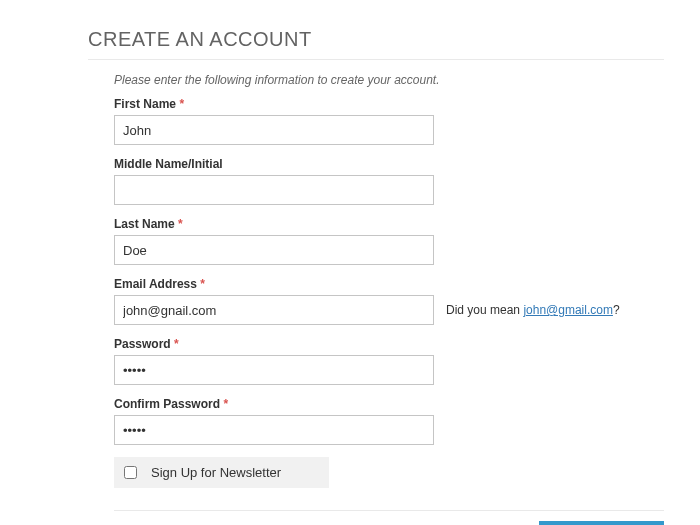 This screenshot has height=525, width=700. Describe the element at coordinates (376, 44) in the screenshot. I see `page-title: CREATE AN ACCOUNT` at that location.